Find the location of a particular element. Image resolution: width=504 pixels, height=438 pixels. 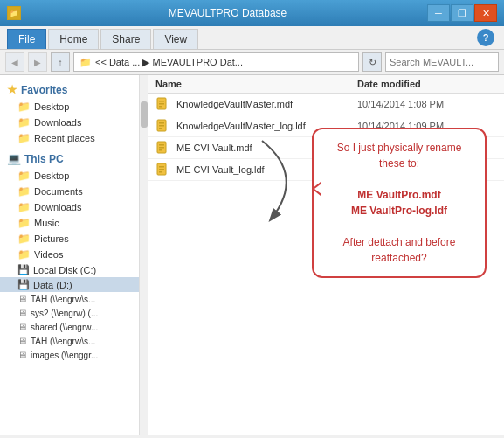

sidebar-item-label: Videos is located at coordinates (49, 254).